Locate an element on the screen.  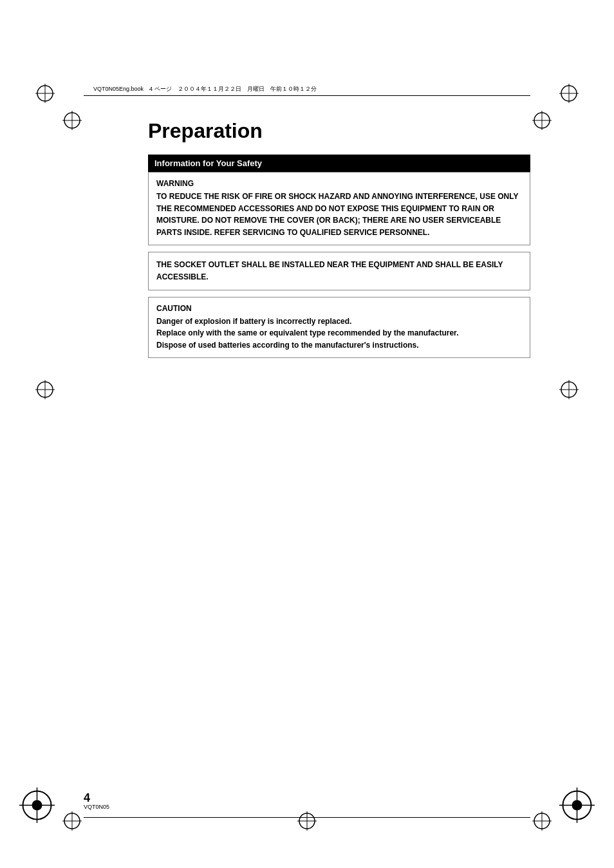
reg-mark-tl-inner is located at coordinates (72, 120).